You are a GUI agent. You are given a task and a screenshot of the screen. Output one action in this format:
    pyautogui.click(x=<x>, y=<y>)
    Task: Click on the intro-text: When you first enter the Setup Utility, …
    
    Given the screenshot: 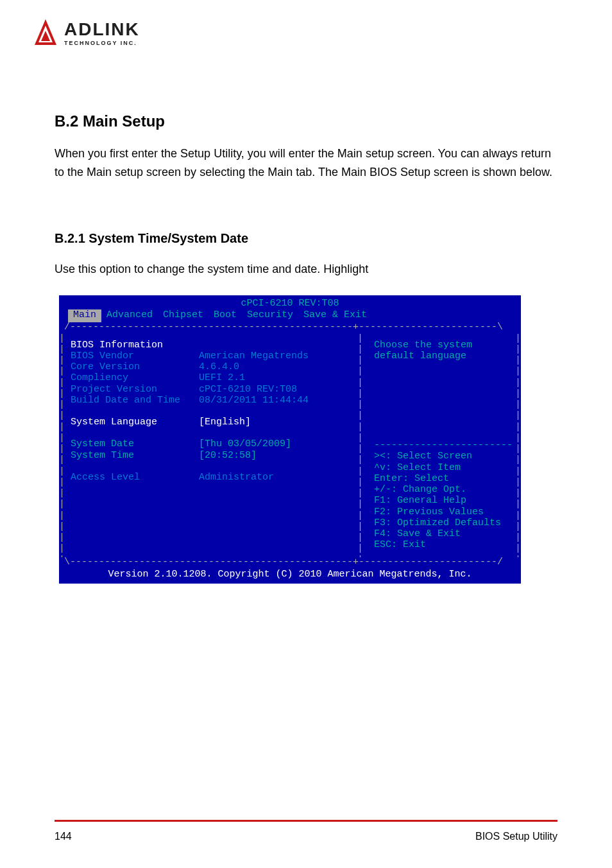 What is the action you would take?
    pyautogui.click(x=306, y=163)
    